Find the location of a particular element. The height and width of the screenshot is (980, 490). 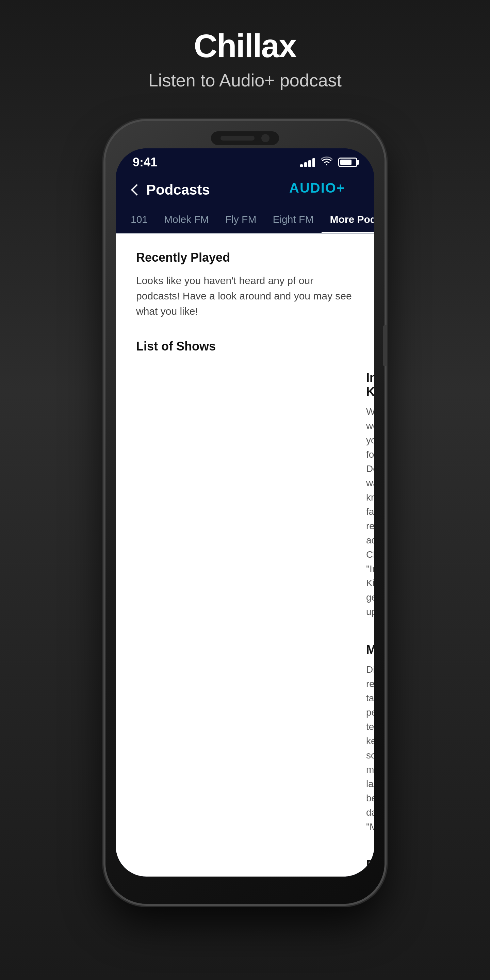

tab-eight-fm: Eight FM is located at coordinates (293, 220).